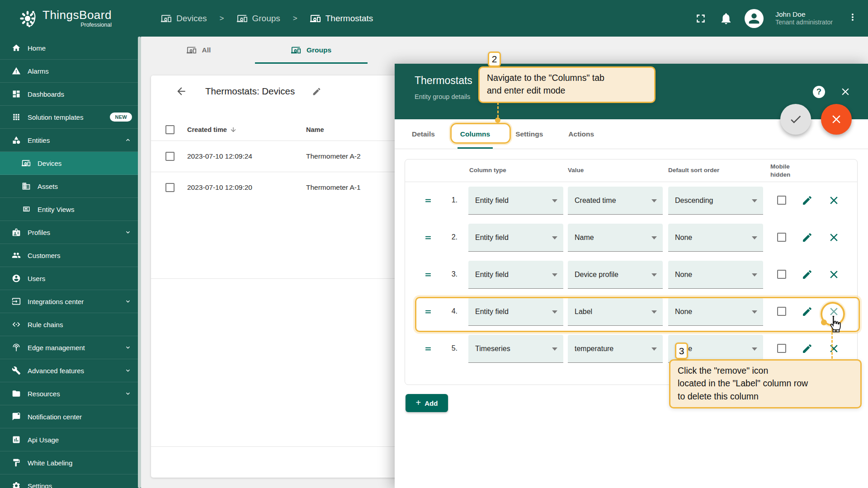 This screenshot has width=868, height=488. I want to click on apply-changes-fab, so click(796, 119).